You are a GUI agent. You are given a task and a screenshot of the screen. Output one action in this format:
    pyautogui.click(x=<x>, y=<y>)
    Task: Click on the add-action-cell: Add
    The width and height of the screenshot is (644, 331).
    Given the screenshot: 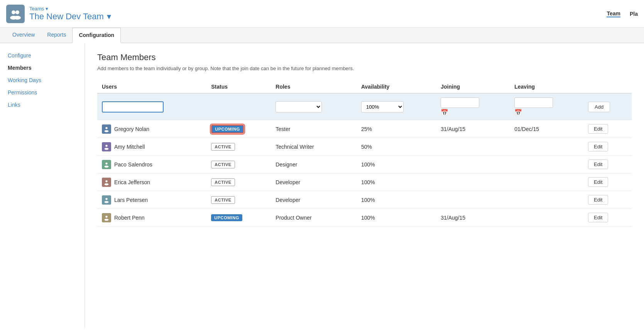 What is the action you would take?
    pyautogui.click(x=607, y=107)
    